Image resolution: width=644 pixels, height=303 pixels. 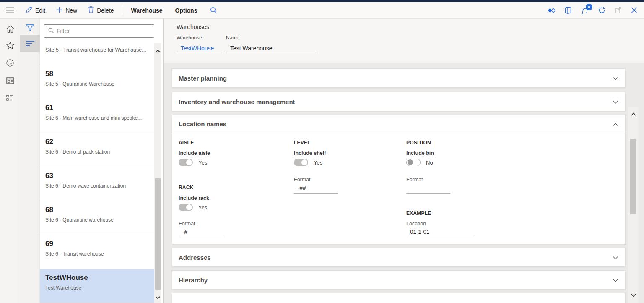 What do you see at coordinates (200, 48) in the screenshot?
I see `warehouse-field-input` at bounding box center [200, 48].